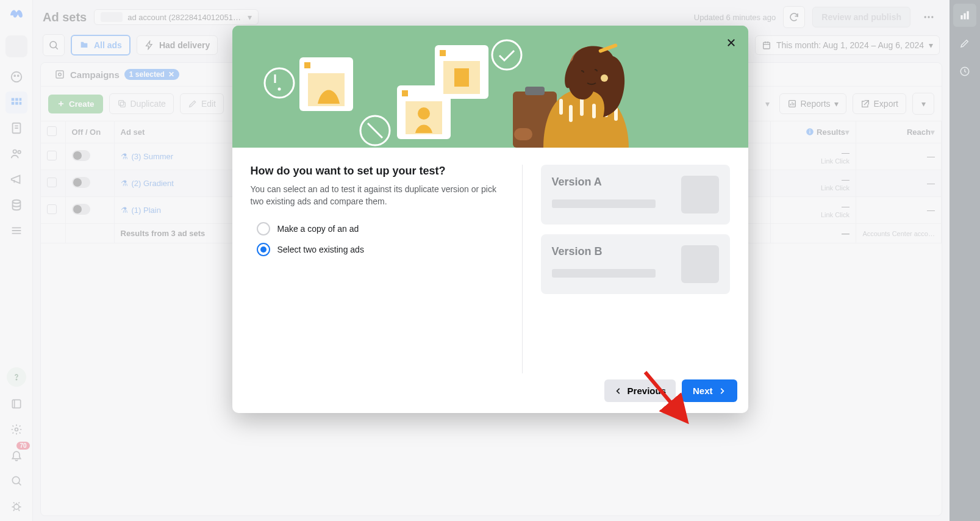 The height and width of the screenshot is (521, 980). Describe the element at coordinates (612, 251) in the screenshot. I see `version-b-title: Version B` at that location.